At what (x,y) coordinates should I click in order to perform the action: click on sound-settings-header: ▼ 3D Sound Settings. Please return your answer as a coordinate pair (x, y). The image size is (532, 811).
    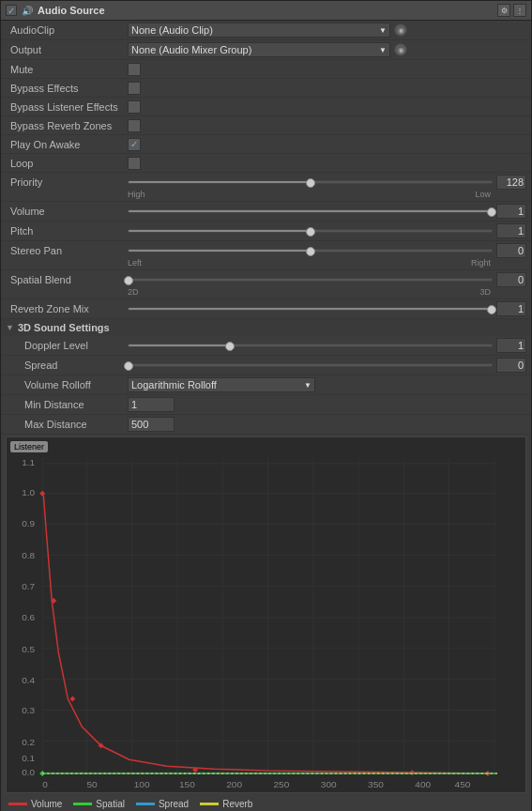
    Looking at the image, I should click on (266, 328).